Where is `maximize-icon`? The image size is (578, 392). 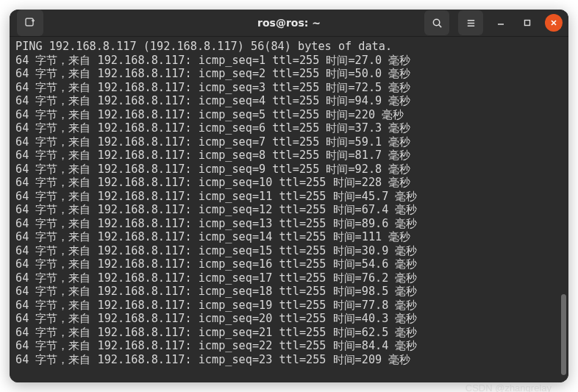 maximize-icon is located at coordinates (527, 23).